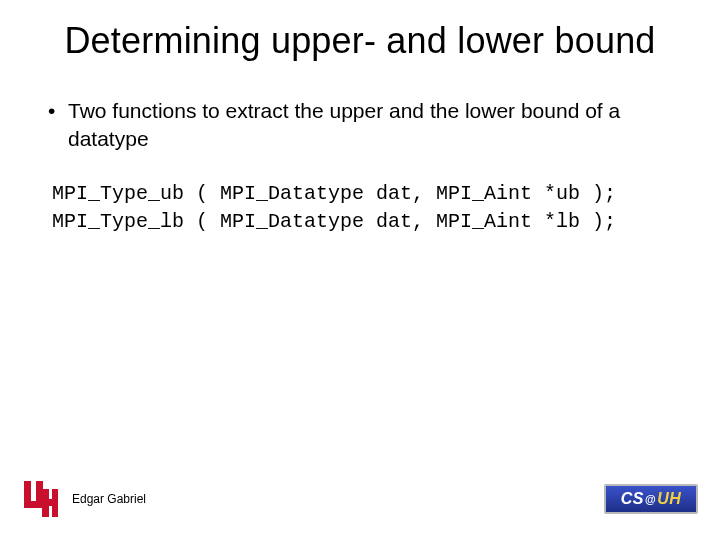 The width and height of the screenshot is (720, 540). I want to click on footer: Edgar Gabriel CS@UH, so click(360, 499).